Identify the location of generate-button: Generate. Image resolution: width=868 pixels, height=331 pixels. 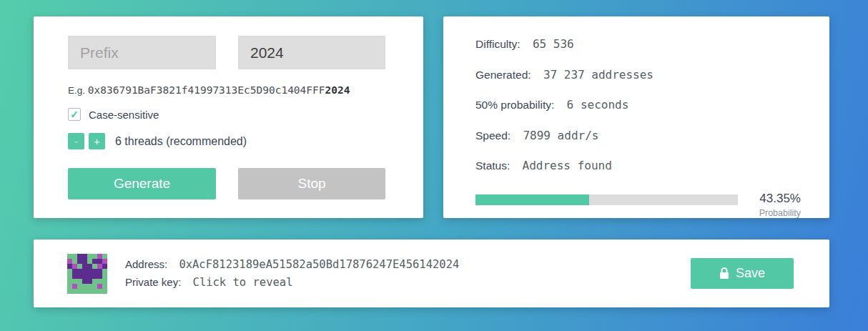
(142, 184).